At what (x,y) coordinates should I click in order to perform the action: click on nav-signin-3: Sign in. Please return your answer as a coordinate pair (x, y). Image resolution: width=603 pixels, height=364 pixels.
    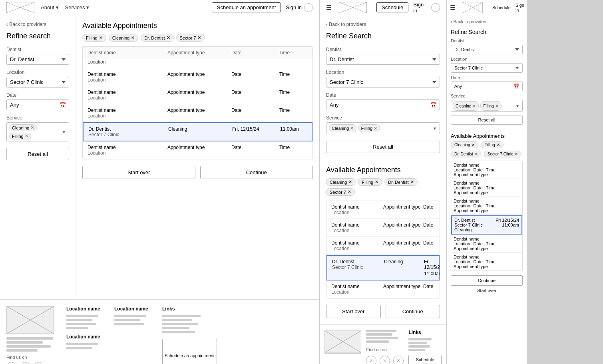
    Looking at the image, I should click on (521, 8).